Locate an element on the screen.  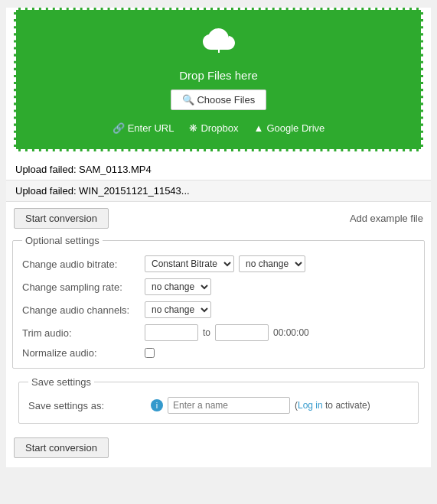
upload-error-2: Upload failed: WIN_20151121_11543... is located at coordinates (219, 191).